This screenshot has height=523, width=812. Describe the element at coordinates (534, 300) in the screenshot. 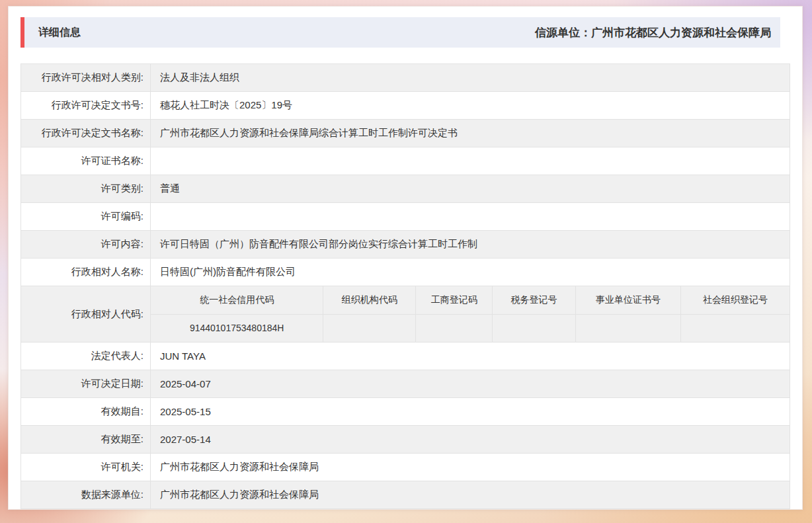

I see `codes-header: 税务登记号` at that location.